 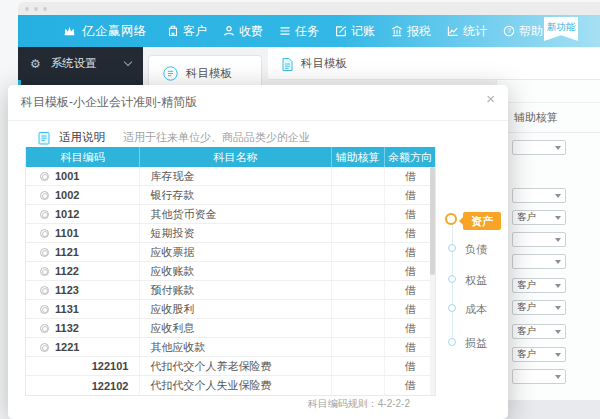 I want to click on content-header-title: 科目模板, so click(x=324, y=64).